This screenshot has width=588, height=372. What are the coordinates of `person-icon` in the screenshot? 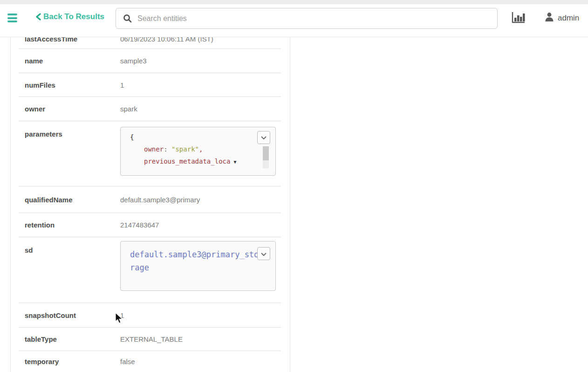 It's located at (549, 18).